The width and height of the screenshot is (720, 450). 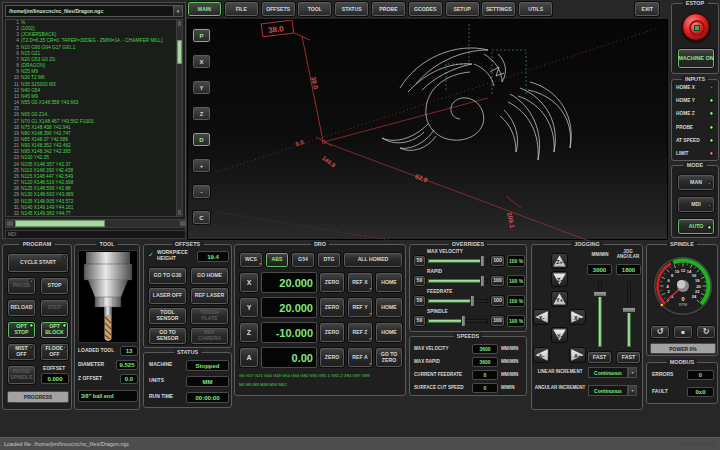 I want to click on spindle-reverse-button: ↺, so click(x=660, y=332).